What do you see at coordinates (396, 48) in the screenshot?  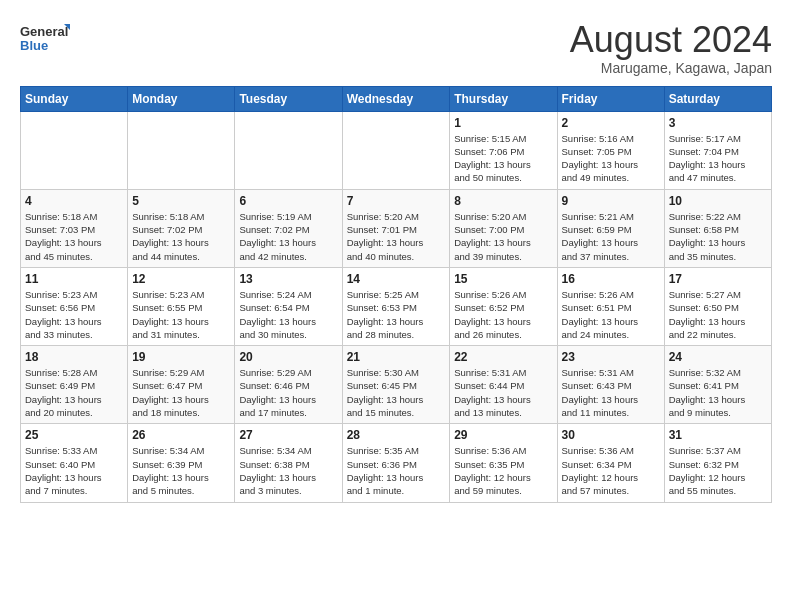 I see `page-header: General Blue August 2024 Marugame, Kagaw…` at bounding box center [396, 48].